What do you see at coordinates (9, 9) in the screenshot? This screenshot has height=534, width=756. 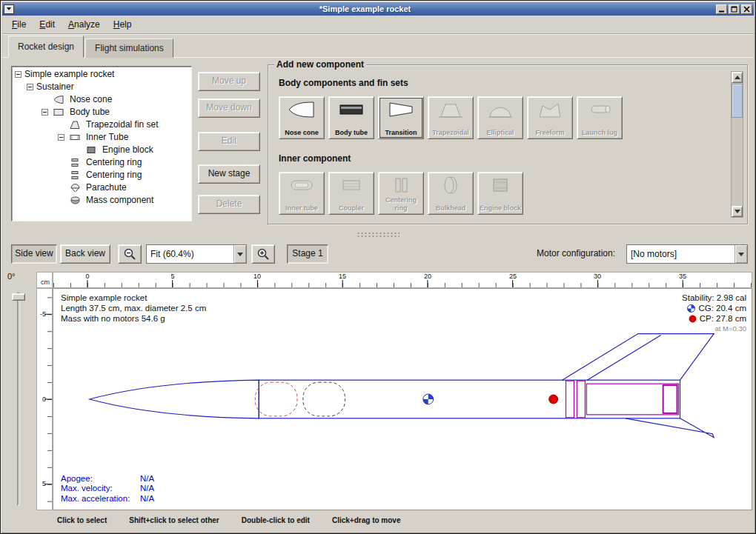 I see `window-menu-icon` at bounding box center [9, 9].